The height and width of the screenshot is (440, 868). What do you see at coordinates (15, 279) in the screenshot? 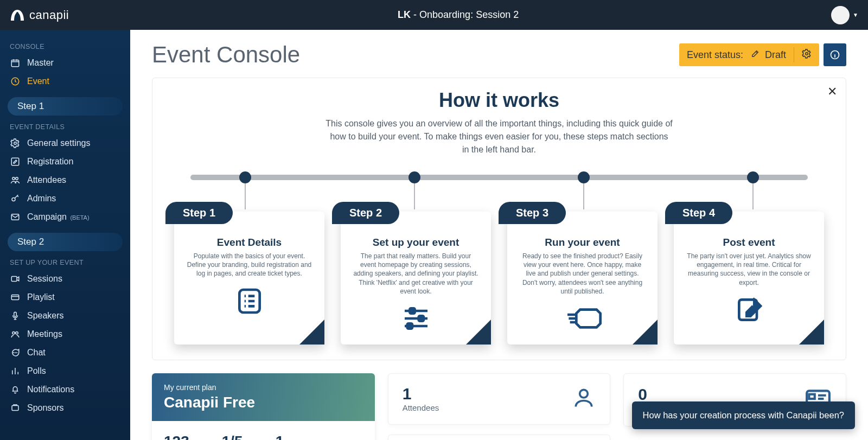
I see `video-icon` at bounding box center [15, 279].